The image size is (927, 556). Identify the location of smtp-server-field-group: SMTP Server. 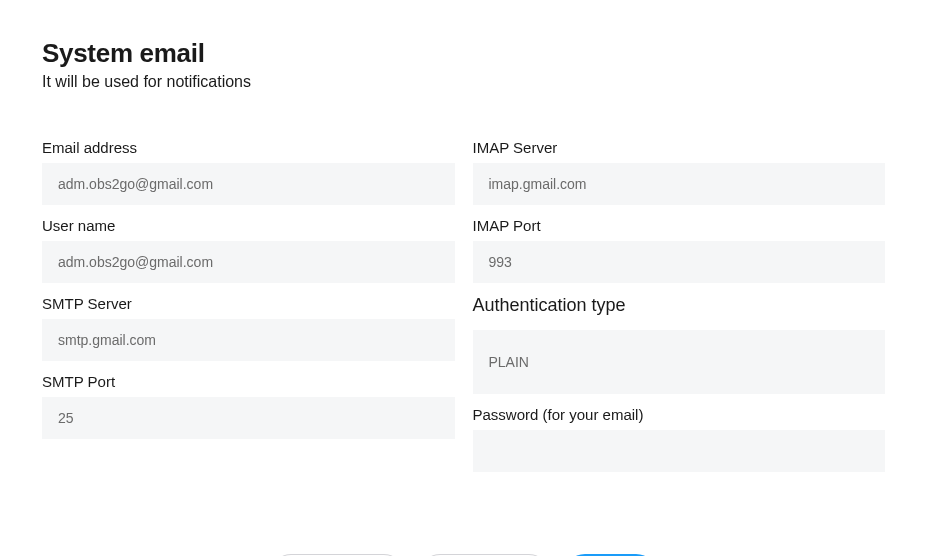
(248, 328).